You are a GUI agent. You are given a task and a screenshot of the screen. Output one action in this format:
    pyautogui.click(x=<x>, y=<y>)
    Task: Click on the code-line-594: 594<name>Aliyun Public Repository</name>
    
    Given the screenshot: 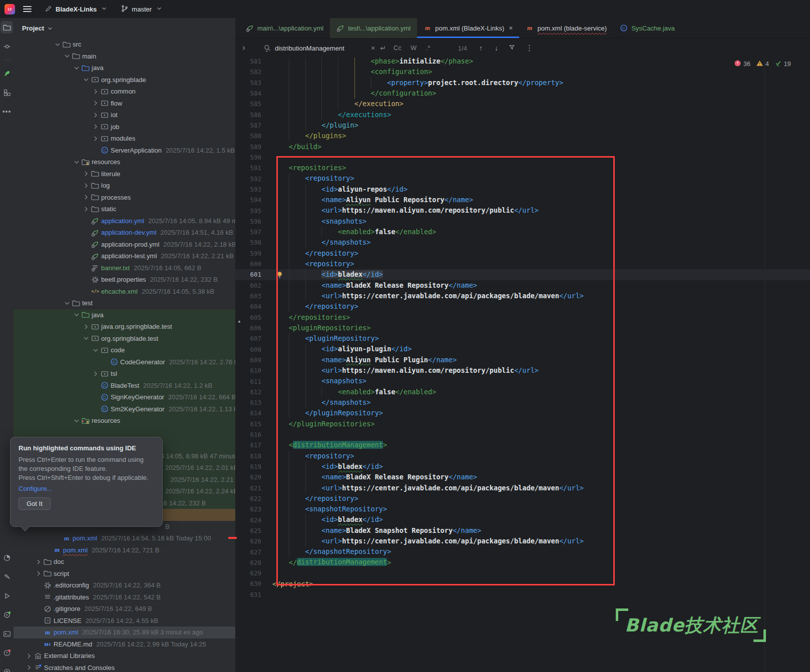 What is the action you would take?
    pyautogui.click(x=523, y=200)
    